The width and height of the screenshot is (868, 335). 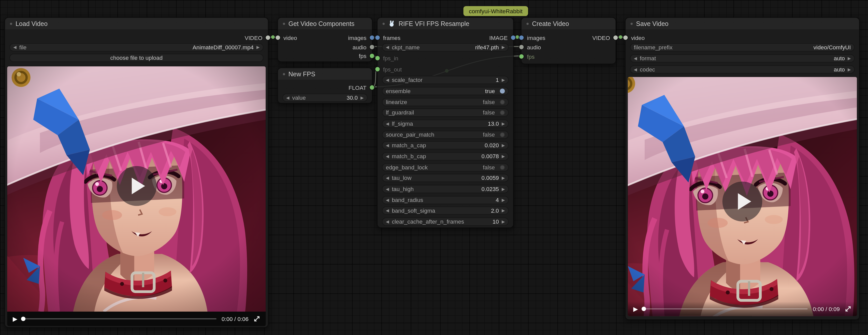 I want to click on node-header: New FPS, so click(x=325, y=74).